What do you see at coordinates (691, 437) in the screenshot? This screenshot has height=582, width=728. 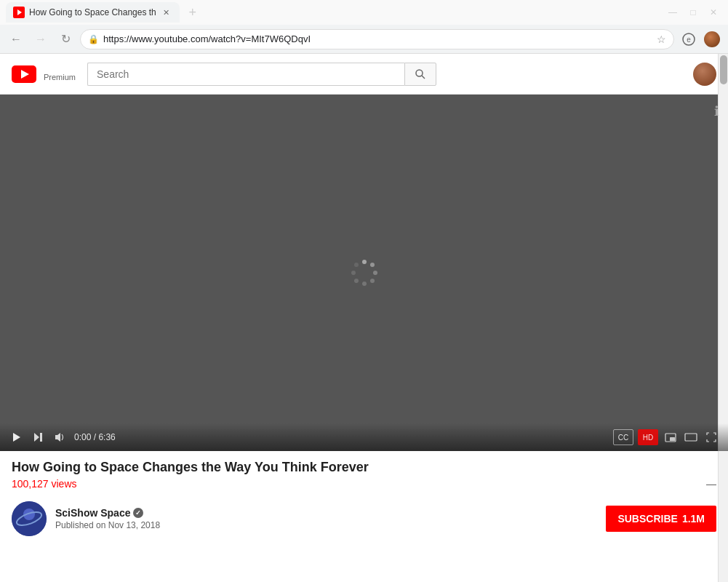 I see `theater-button` at bounding box center [691, 437].